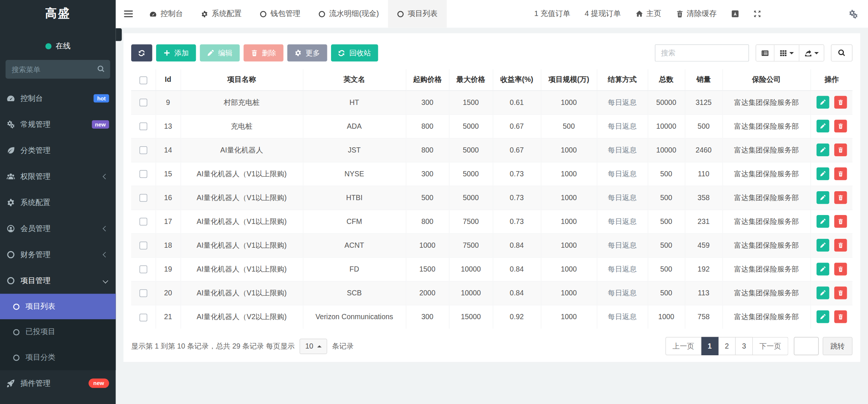 The width and height of the screenshot is (868, 404). I want to click on recharge-orders-link: 1 充值订单, so click(552, 14).